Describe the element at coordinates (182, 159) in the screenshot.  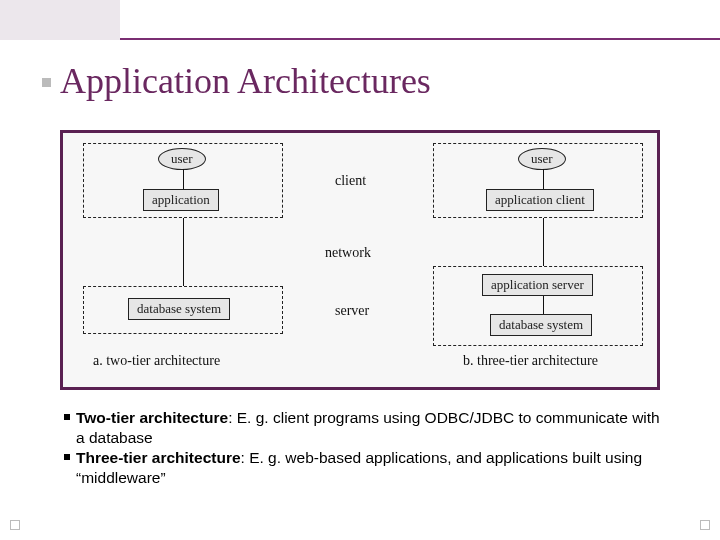
I see `left-user-node: user` at that location.